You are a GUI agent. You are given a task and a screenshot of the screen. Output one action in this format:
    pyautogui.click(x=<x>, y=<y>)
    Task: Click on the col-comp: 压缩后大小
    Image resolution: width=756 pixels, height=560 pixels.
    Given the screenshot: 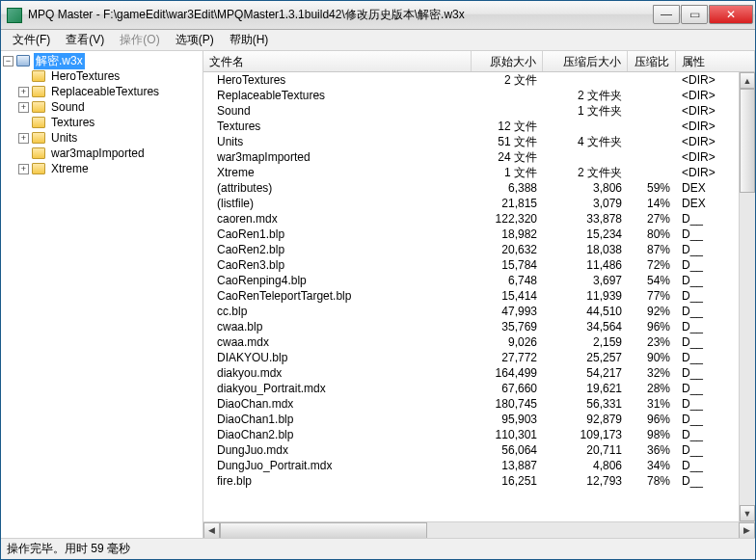 What is the action you would take?
    pyautogui.click(x=585, y=62)
    